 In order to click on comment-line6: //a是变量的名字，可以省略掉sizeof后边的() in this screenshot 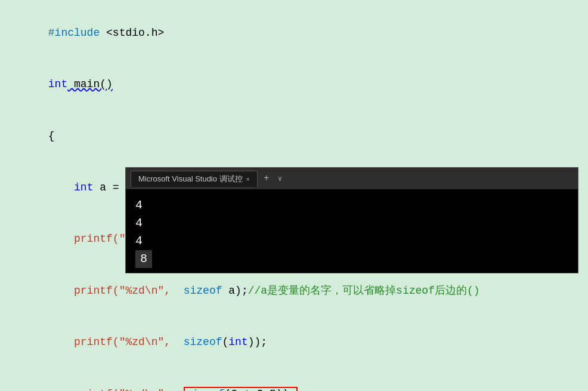, I will do `click(364, 291)`.